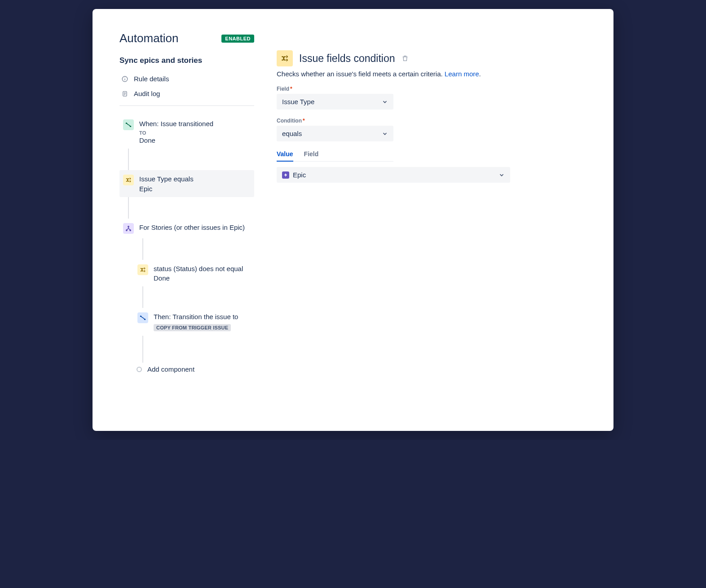 This screenshot has height=588, width=706. What do you see at coordinates (202, 269) in the screenshot?
I see `step-title: status (Status) does not equal` at bounding box center [202, 269].